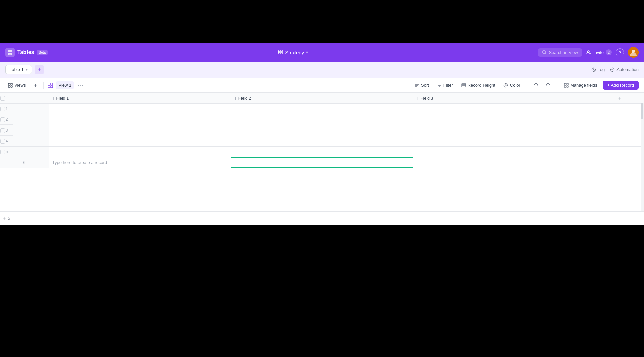  Describe the element at coordinates (560, 52) in the screenshot. I see `search-bar: Search in View` at that location.